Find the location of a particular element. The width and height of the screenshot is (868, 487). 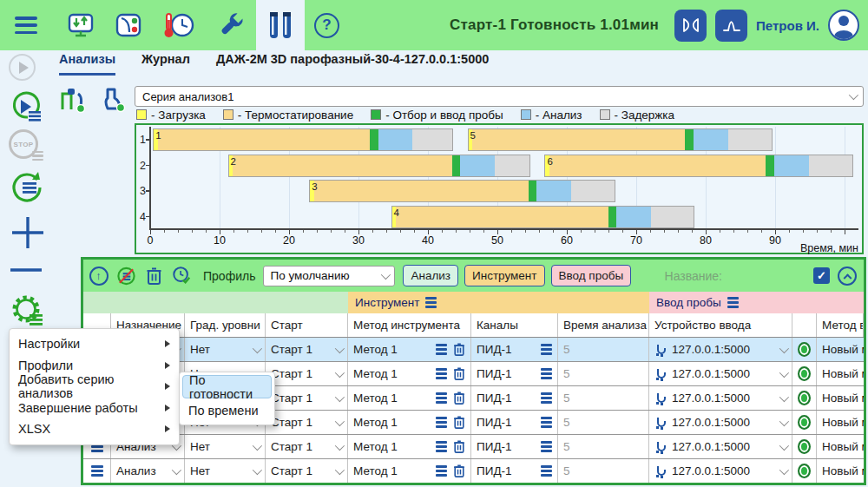

filter-button-analysis: Анализ is located at coordinates (431, 276).